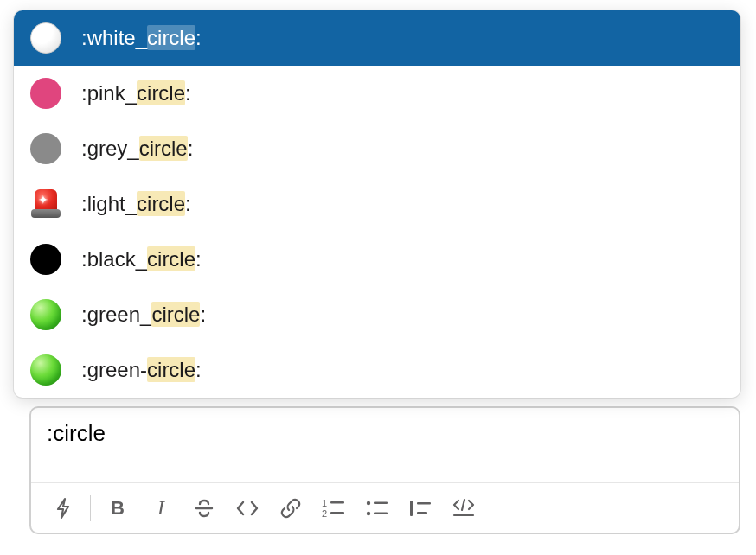 Image resolution: width=756 pixels, height=555 pixels. I want to click on black-circle-icon, so click(46, 259).